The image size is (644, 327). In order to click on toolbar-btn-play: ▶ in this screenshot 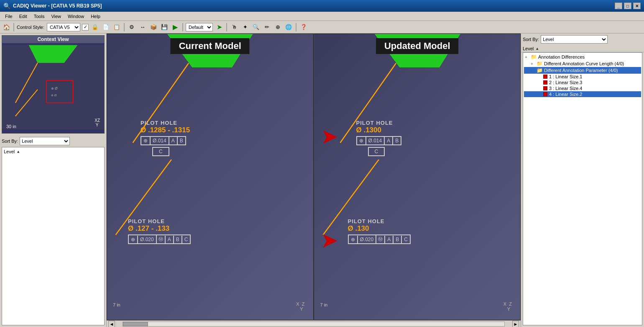, I will do `click(175, 27)`.